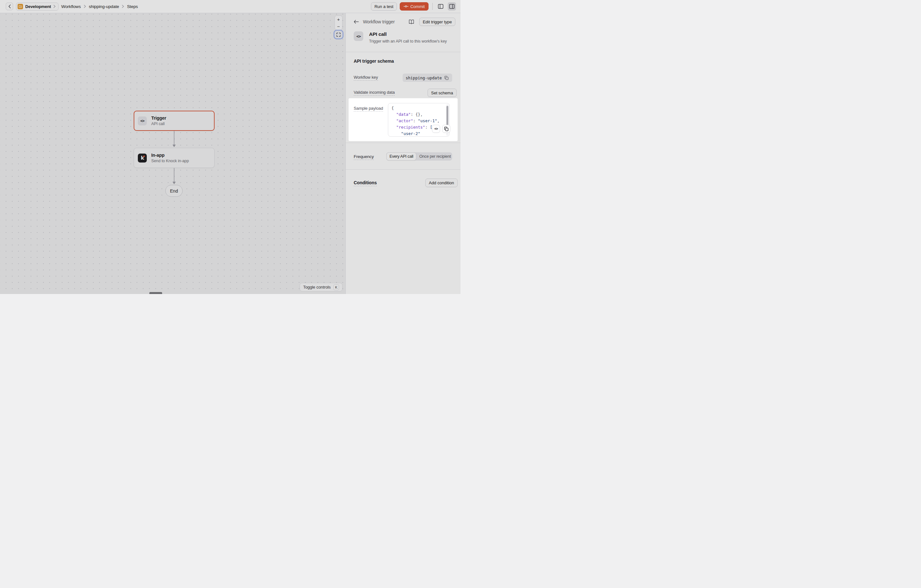  Describe the element at coordinates (338, 34) in the screenshot. I see `fit-view-icon` at that location.